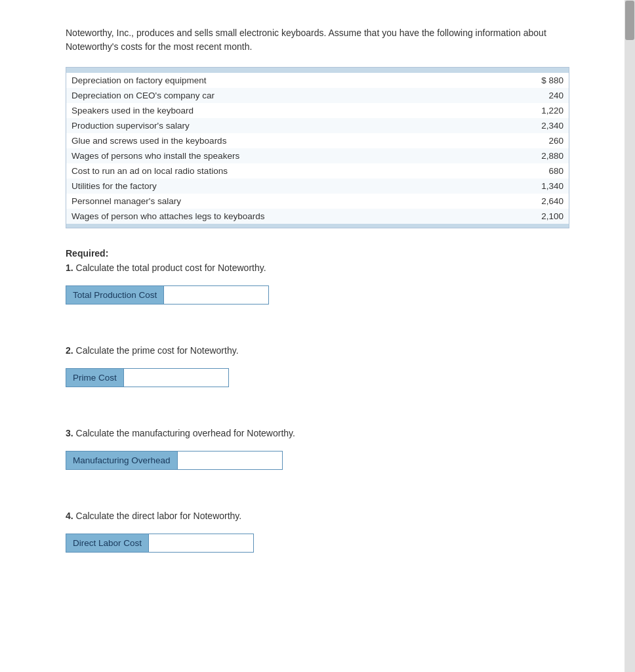  I want to click on table-cell-description: Glue and screws used in the keyboards, so click(291, 140).